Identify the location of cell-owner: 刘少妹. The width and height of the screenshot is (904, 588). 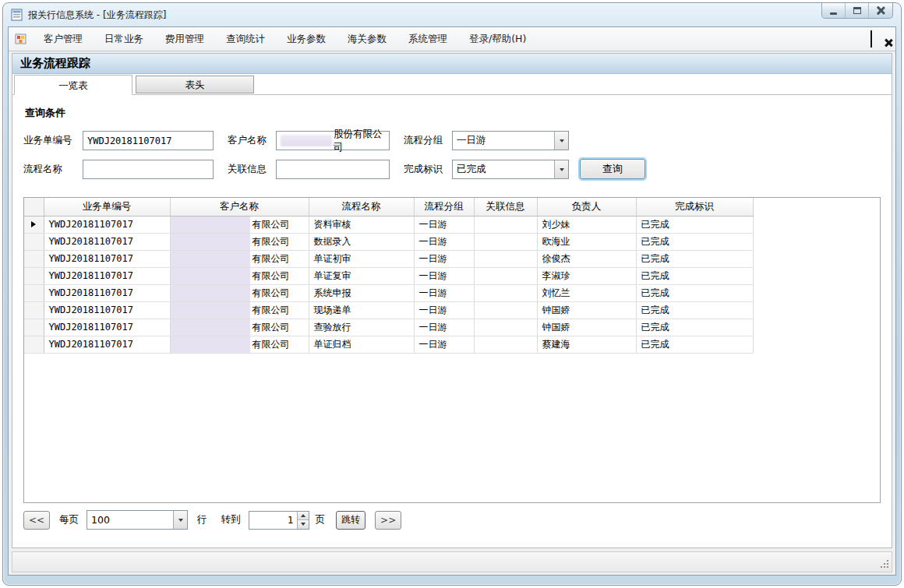
(586, 224).